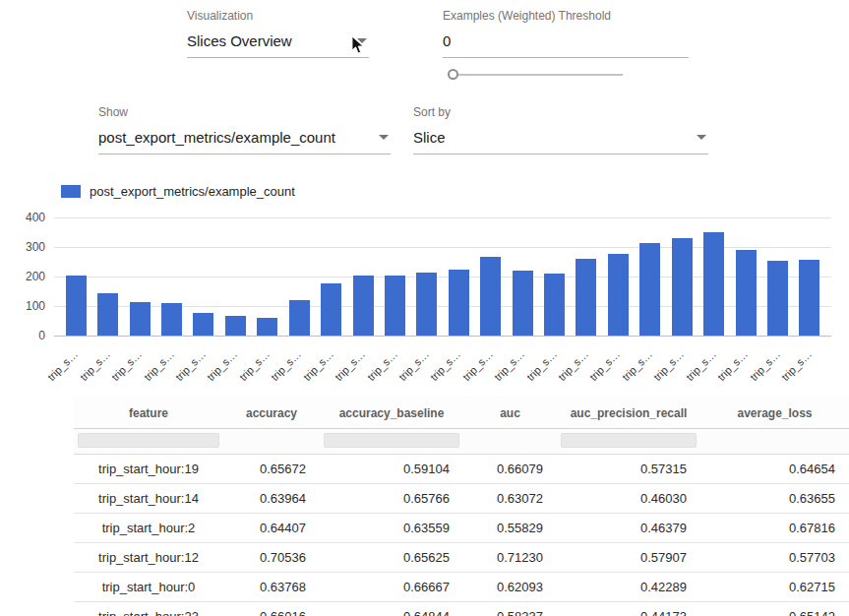 The image size is (849, 616). What do you see at coordinates (272, 528) in the screenshot?
I see `metric-cell: 0.64407` at bounding box center [272, 528].